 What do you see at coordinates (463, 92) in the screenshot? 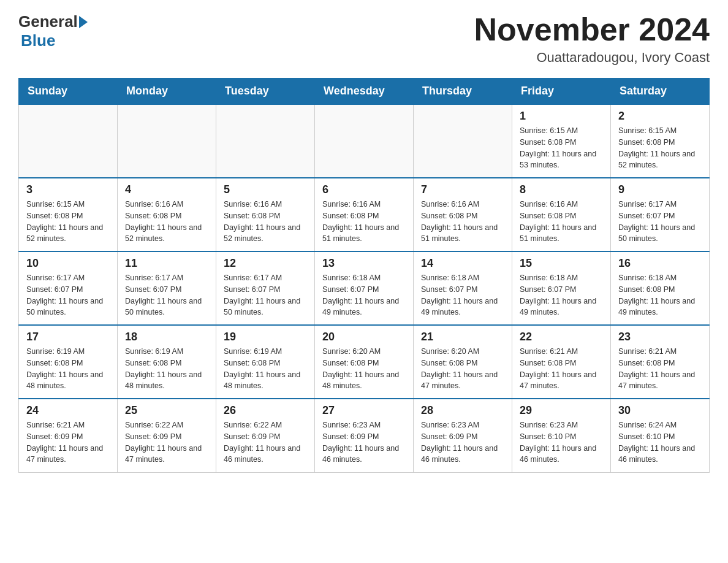
I see `day-header-thursday: Thursday` at bounding box center [463, 92].